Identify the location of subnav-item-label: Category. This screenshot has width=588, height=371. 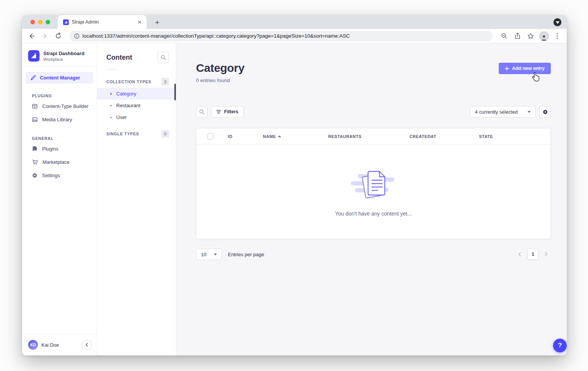
(126, 94).